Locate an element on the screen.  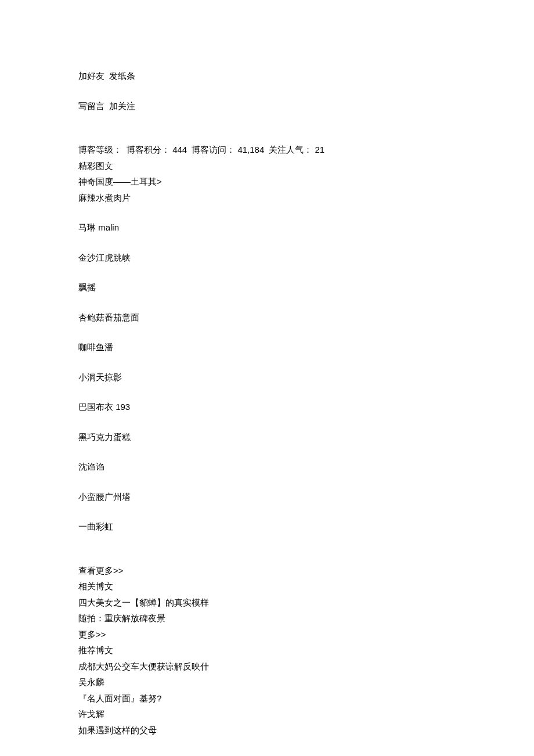
send-note-link: 发纸条 is located at coordinates (122, 77).